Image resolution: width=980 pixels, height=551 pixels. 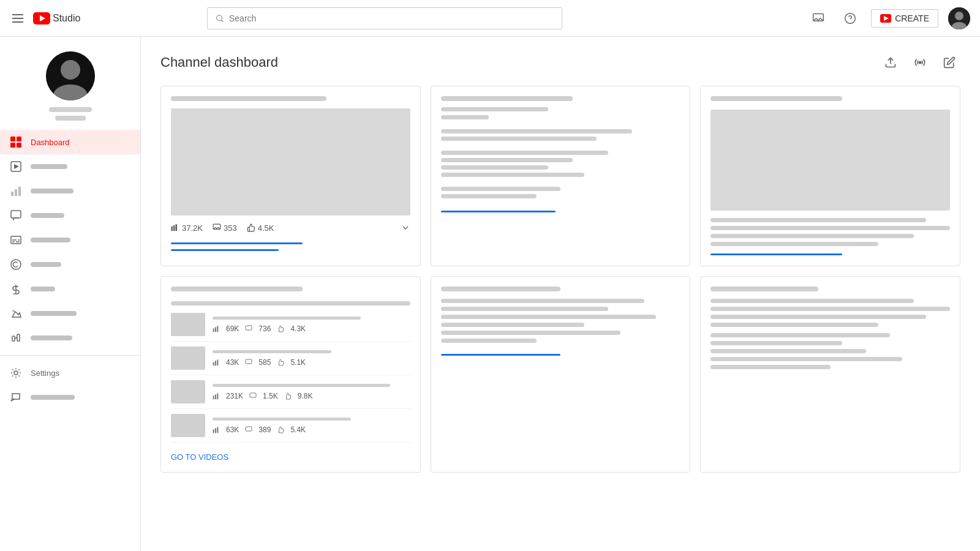 What do you see at coordinates (16, 289) in the screenshot?
I see `earn-icon` at bounding box center [16, 289].